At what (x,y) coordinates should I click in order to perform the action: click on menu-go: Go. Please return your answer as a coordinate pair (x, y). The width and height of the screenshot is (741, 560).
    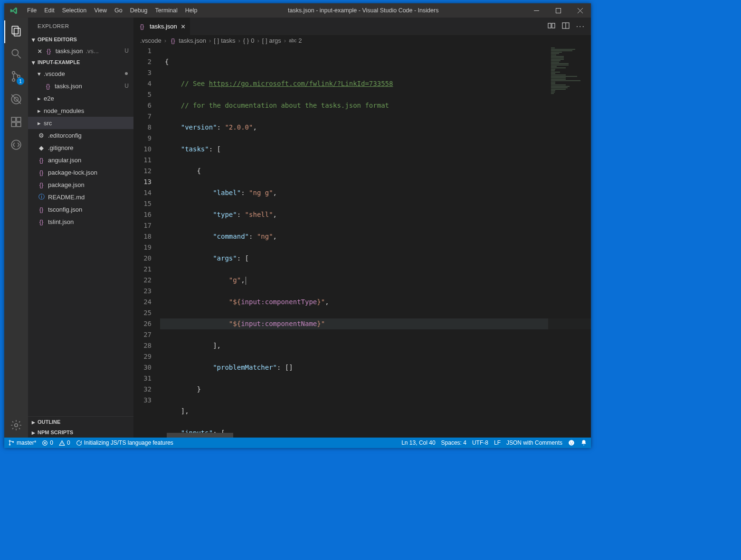
    Looking at the image, I should click on (119, 10).